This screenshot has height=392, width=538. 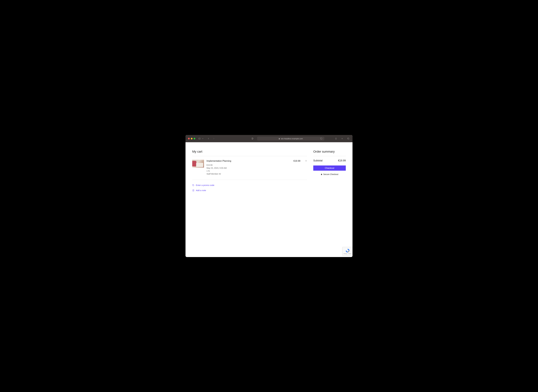 I want to click on sidebar-toggle-icon, so click(x=199, y=139).